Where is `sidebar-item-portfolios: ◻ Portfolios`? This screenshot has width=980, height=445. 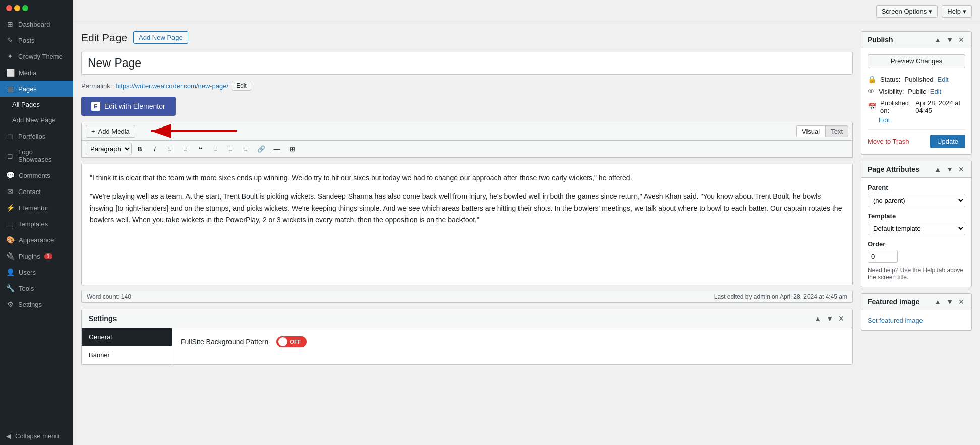
sidebar-item-portfolios: ◻ Portfolios is located at coordinates (36, 136).